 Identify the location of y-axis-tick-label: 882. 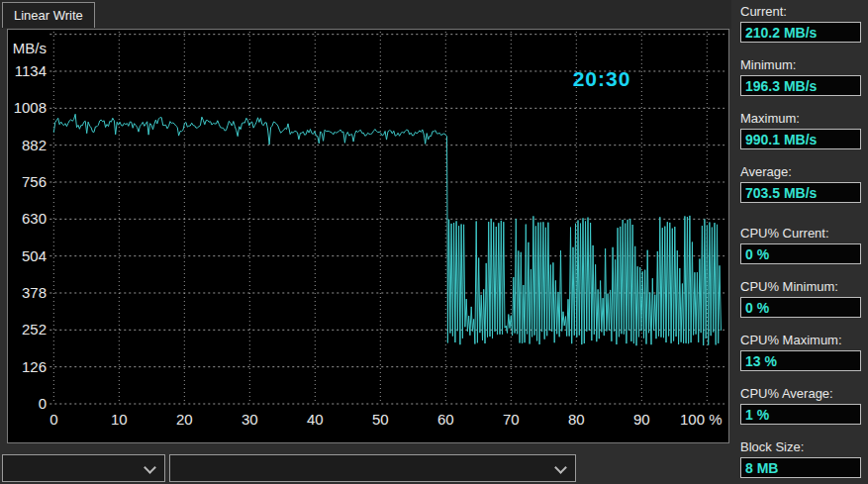
(34, 145).